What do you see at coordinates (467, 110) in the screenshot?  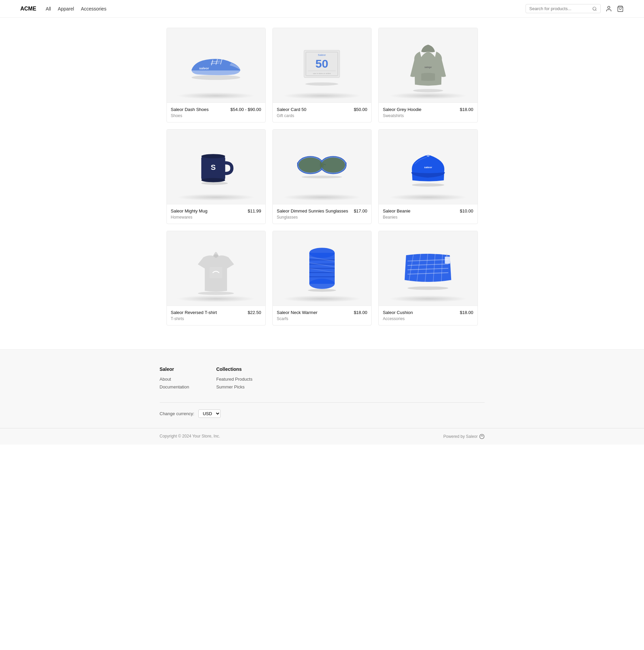 I see `product-price-3: $18.00` at bounding box center [467, 110].